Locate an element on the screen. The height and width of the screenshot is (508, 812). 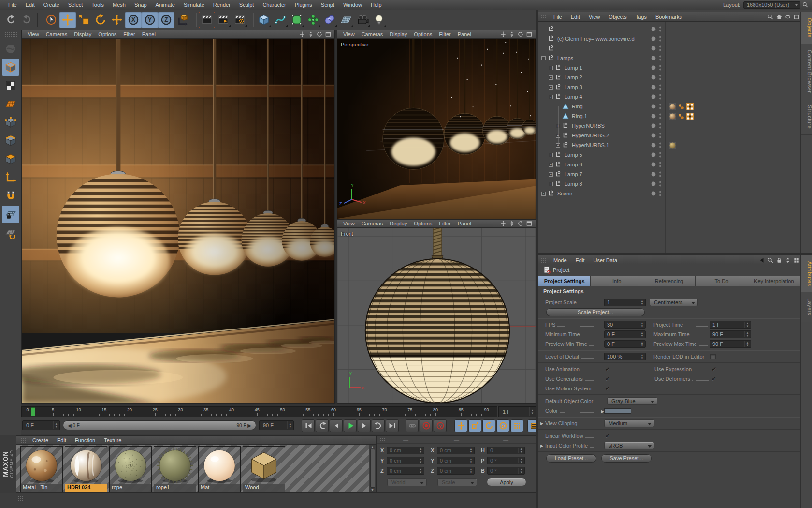
project-time-field: 1 F▲▼ is located at coordinates (730, 325).